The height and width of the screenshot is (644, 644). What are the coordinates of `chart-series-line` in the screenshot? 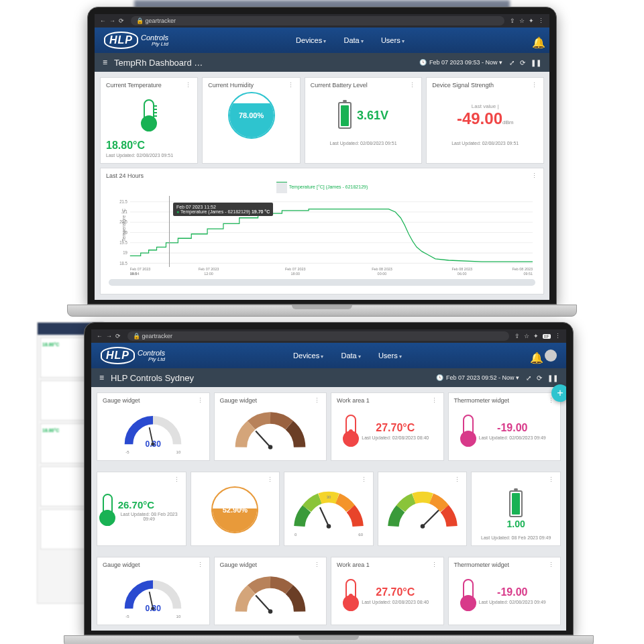 It's located at (331, 236).